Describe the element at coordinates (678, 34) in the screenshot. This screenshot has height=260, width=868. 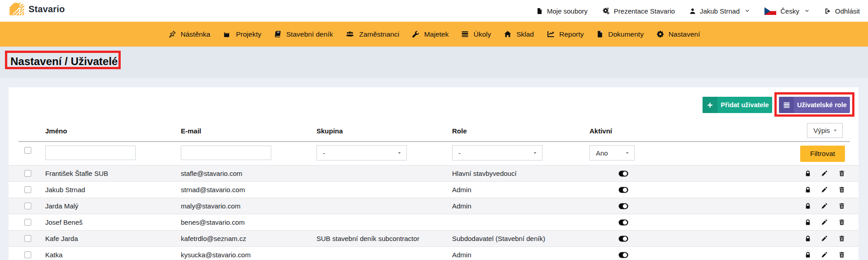
I see `nav-item-nastaveni: Nastavení` at that location.